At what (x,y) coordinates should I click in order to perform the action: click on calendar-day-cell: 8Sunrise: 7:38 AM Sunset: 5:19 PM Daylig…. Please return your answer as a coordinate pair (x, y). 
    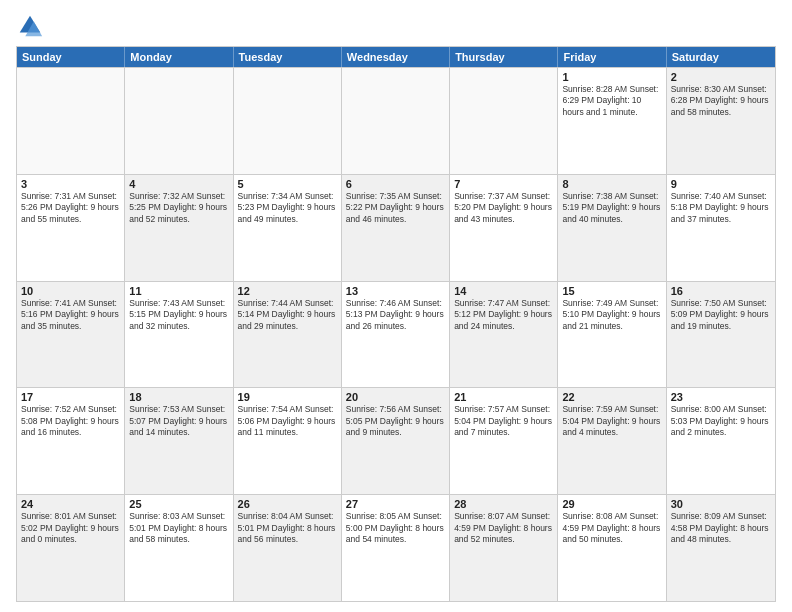
    Looking at the image, I should click on (612, 228).